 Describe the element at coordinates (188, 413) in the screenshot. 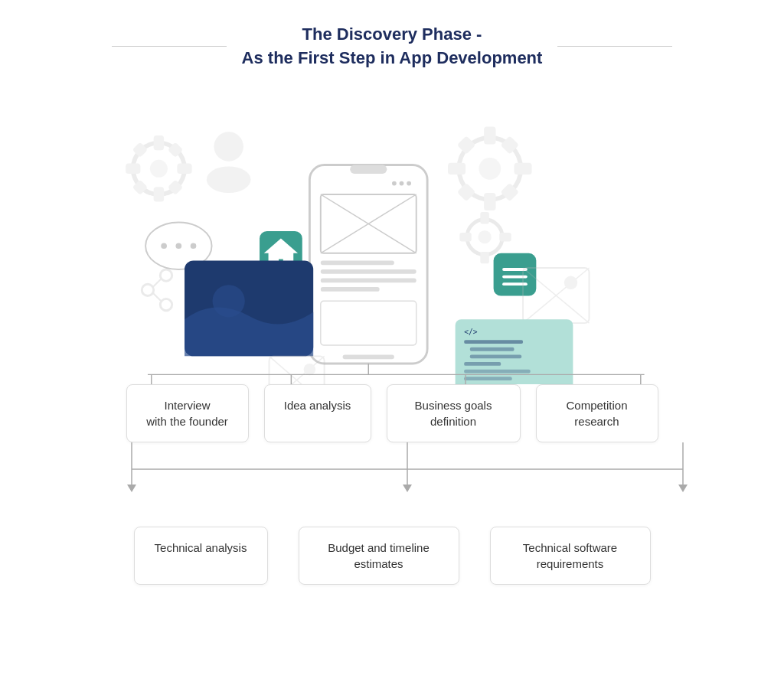

I see `box-interview: Interview with the founder` at that location.